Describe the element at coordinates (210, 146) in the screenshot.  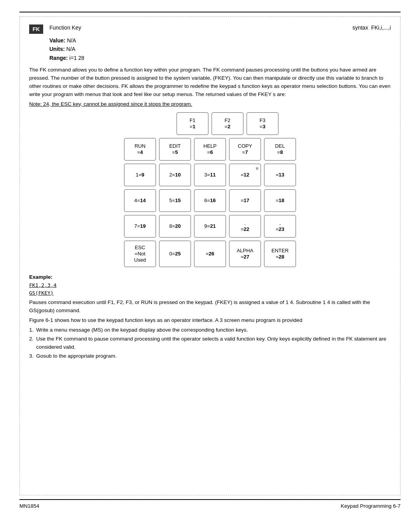
I see `key-help-label: HELP` at that location.